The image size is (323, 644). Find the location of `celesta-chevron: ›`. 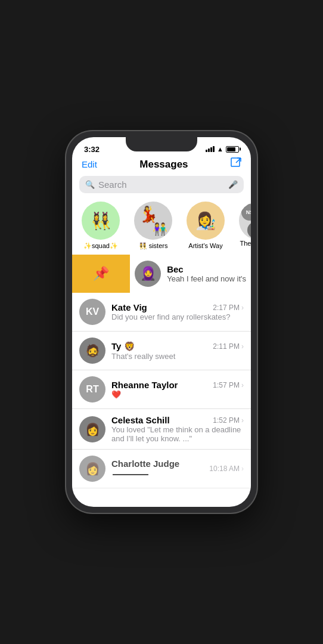

celesta-chevron: › is located at coordinates (243, 420).